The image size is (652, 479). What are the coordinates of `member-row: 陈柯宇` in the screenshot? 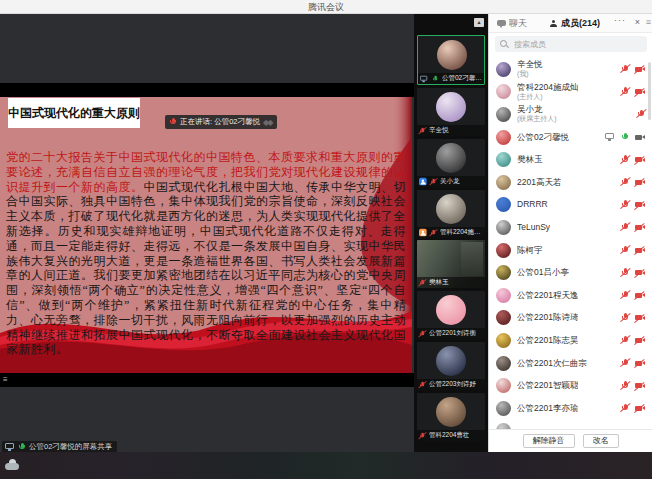 It's located at (570, 250).